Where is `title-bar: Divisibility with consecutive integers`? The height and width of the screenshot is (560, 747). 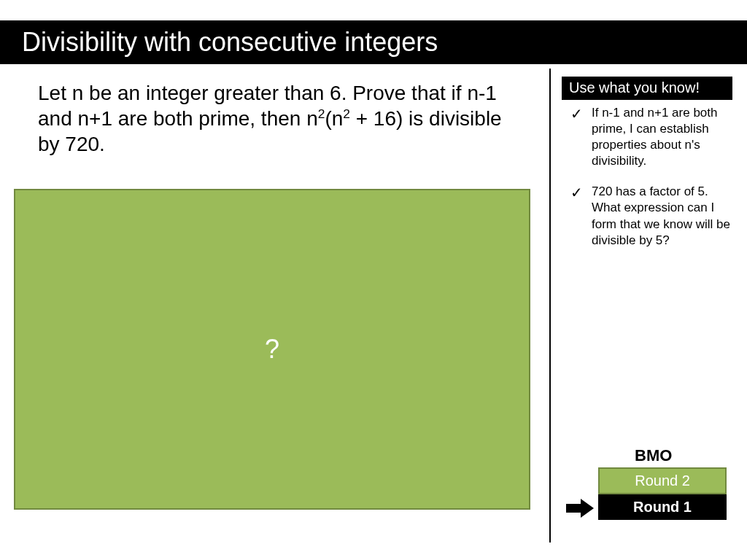 title-bar: Divisibility with consecutive integers is located at coordinates (374, 42).